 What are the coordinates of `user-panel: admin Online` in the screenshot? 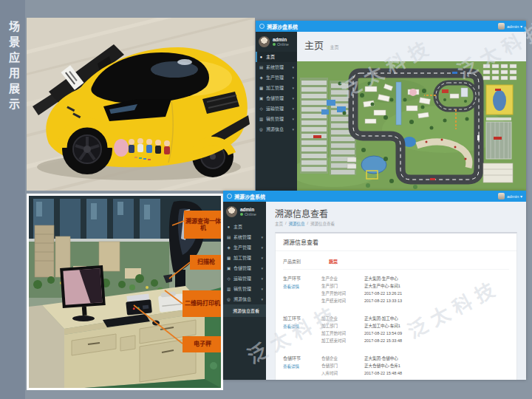 It's located at (276, 41).